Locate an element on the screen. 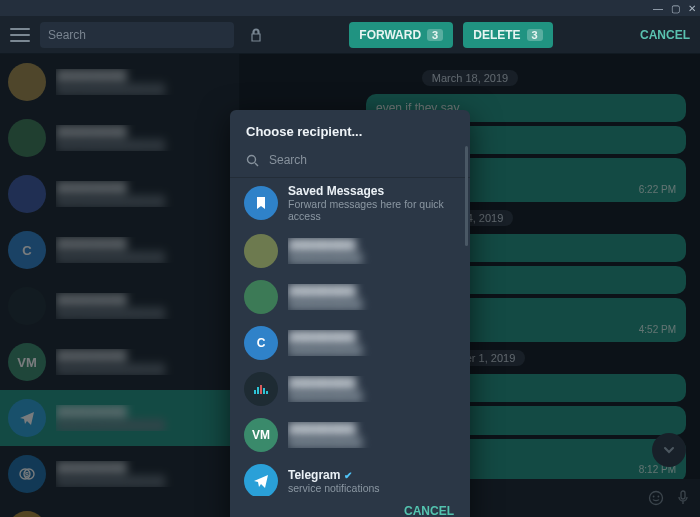 Image resolution: width=700 pixels, height=517 pixels. recipient-item: Saved MessagesForward messages here for … is located at coordinates (350, 203).